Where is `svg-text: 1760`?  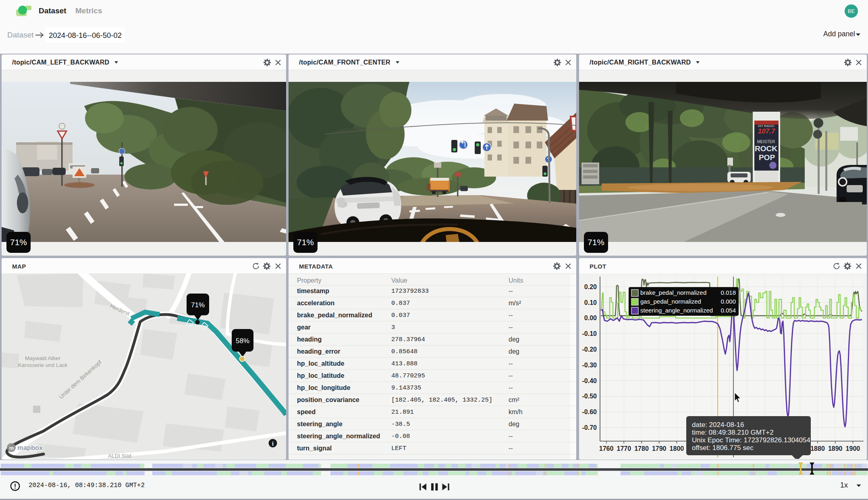 svg-text: 1760 is located at coordinates (606, 448).